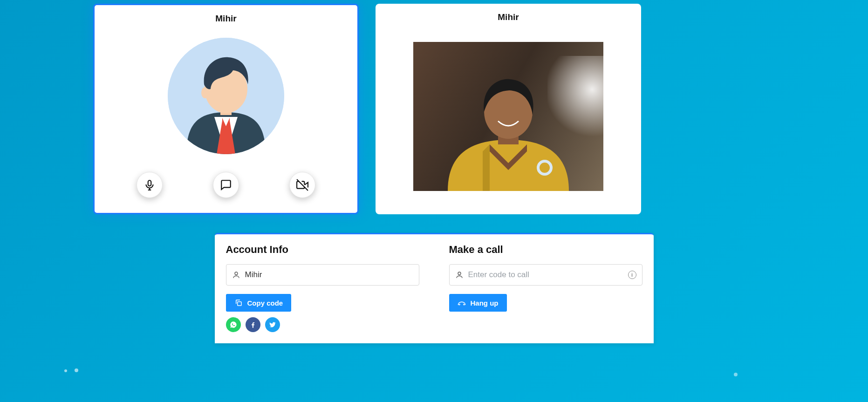 The width and height of the screenshot is (868, 402). I want to click on bottom-panel: Account Info Copy code, so click(434, 288).